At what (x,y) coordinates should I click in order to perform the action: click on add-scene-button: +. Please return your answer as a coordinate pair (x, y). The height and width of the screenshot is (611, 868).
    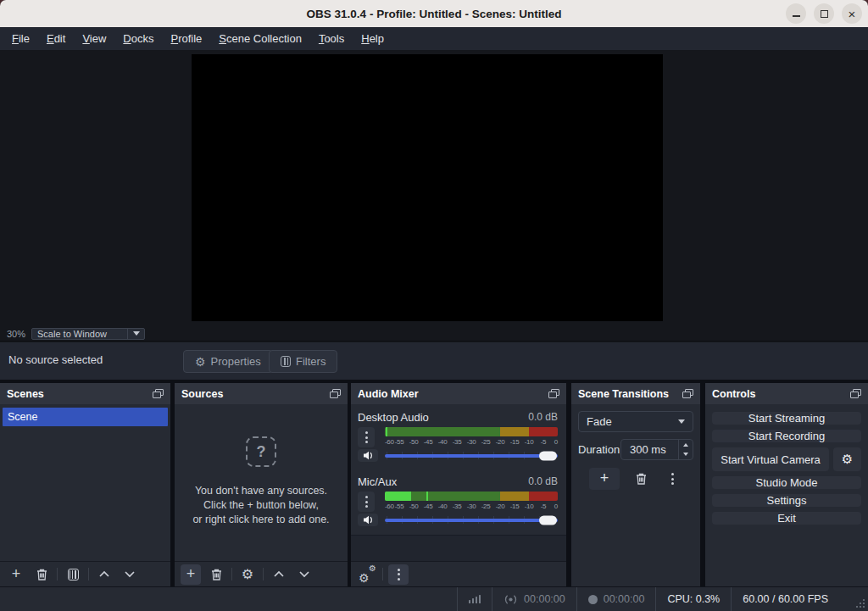
    Looking at the image, I should click on (16, 575).